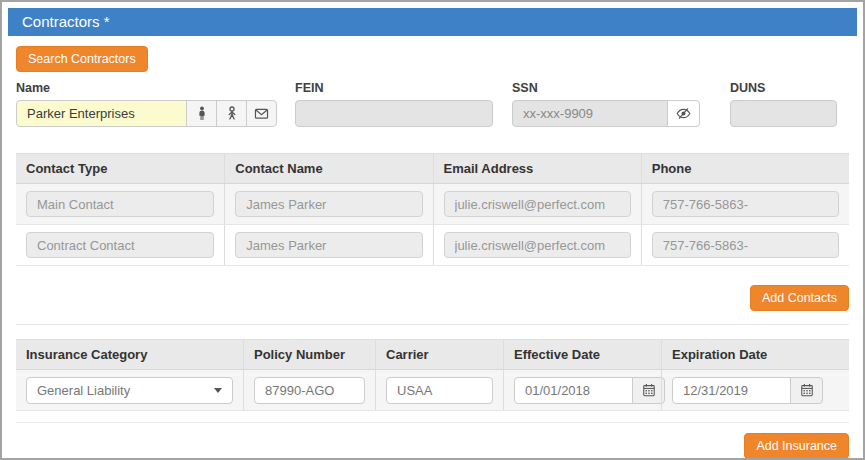  Describe the element at coordinates (574, 390) in the screenshot. I see `effective-date-input` at that location.